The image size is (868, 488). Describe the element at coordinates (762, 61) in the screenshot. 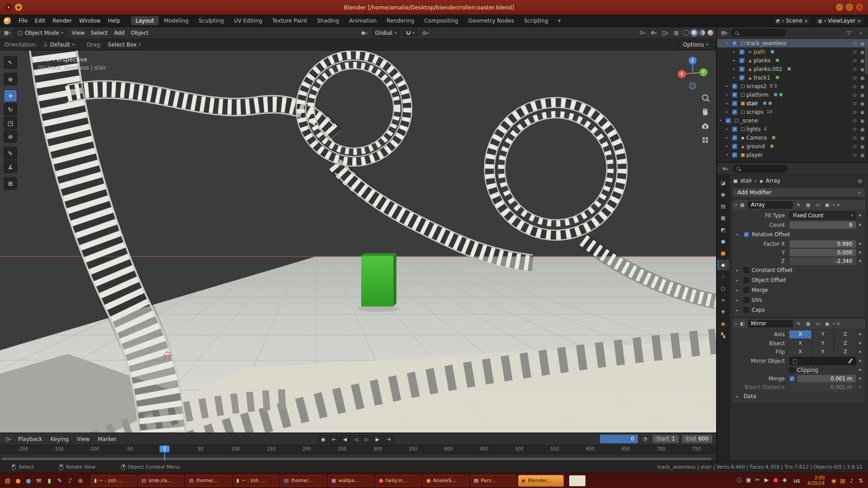

I see `outliner-item-label: planks` at that location.